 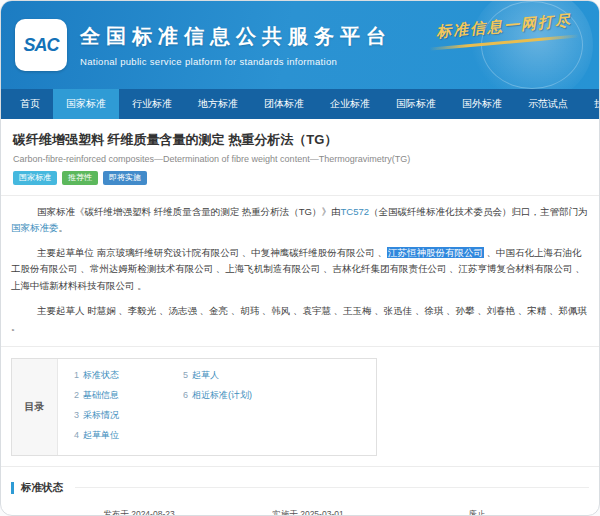 I want to click on toc-item-link: 标准状态, so click(x=101, y=375).